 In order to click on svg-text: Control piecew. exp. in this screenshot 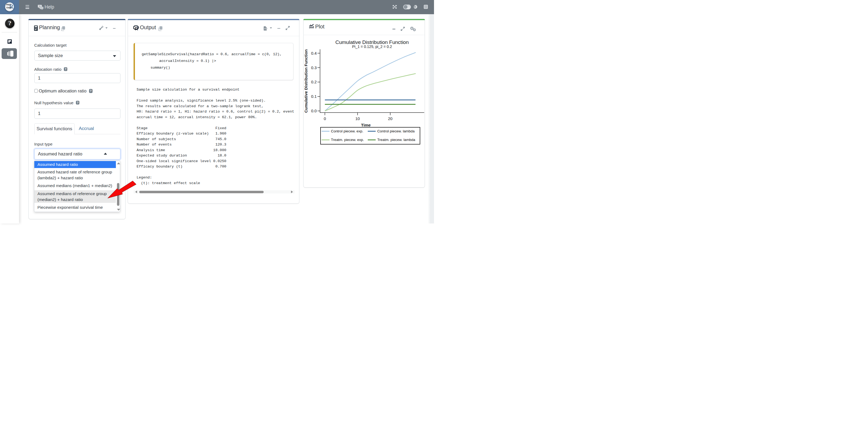, I will do `click(347, 131)`.